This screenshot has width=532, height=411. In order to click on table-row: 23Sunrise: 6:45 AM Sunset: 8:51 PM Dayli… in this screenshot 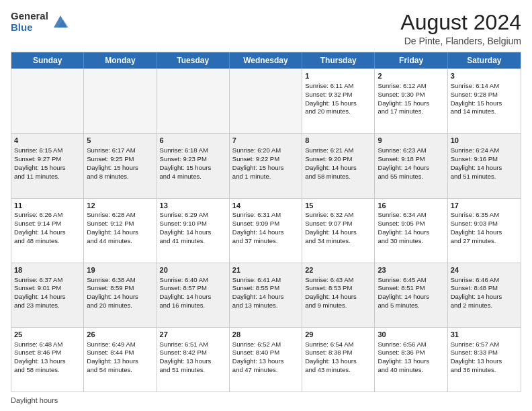, I will do `click(411, 295)`.